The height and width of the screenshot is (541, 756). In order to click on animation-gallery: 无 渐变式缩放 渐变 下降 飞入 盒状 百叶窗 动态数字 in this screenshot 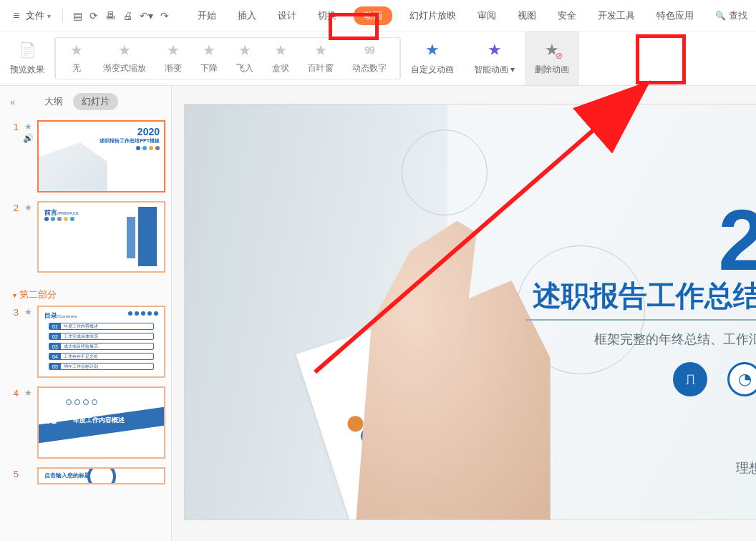, I will do `click(228, 59)`.